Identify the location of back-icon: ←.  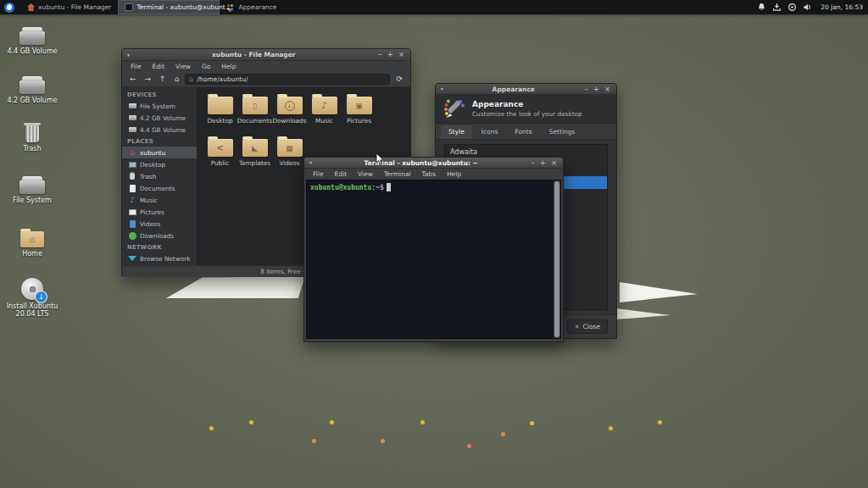
(133, 80).